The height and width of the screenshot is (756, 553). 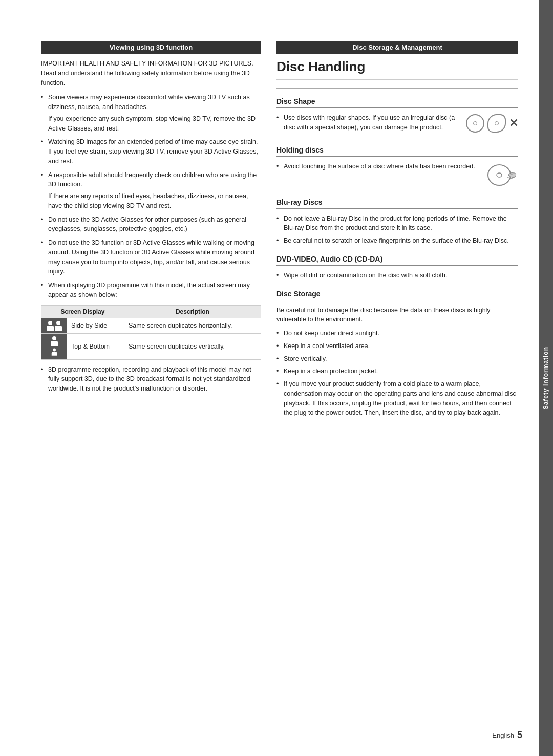 I want to click on subsection-title: Holding discs, so click(x=397, y=152).